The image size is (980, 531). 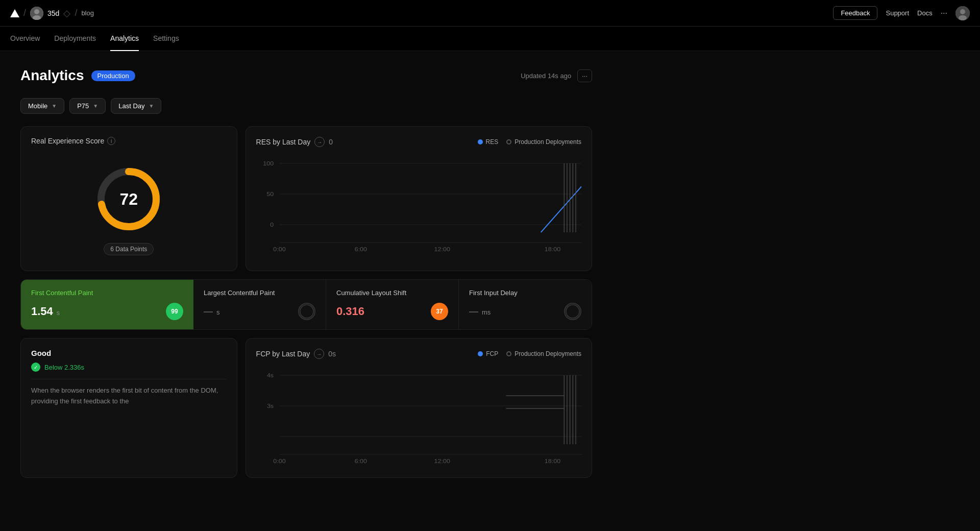 I want to click on cls-value-row: 0.316 37, so click(x=392, y=311).